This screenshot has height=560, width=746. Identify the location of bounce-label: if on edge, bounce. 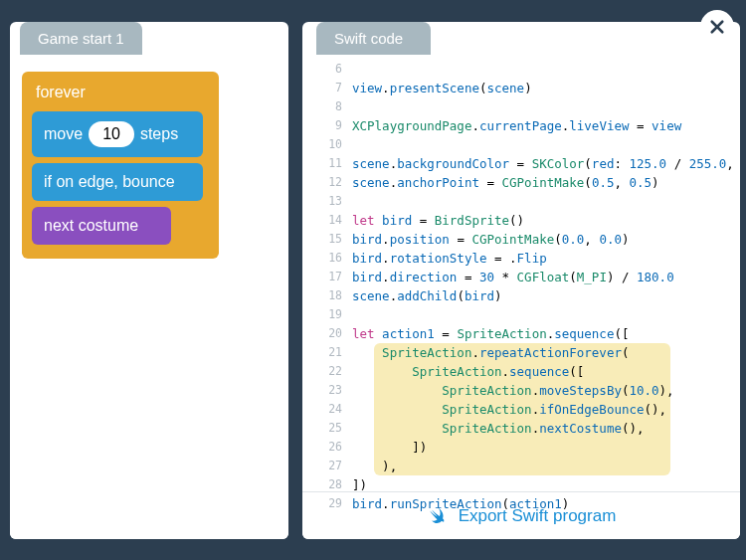
(109, 182).